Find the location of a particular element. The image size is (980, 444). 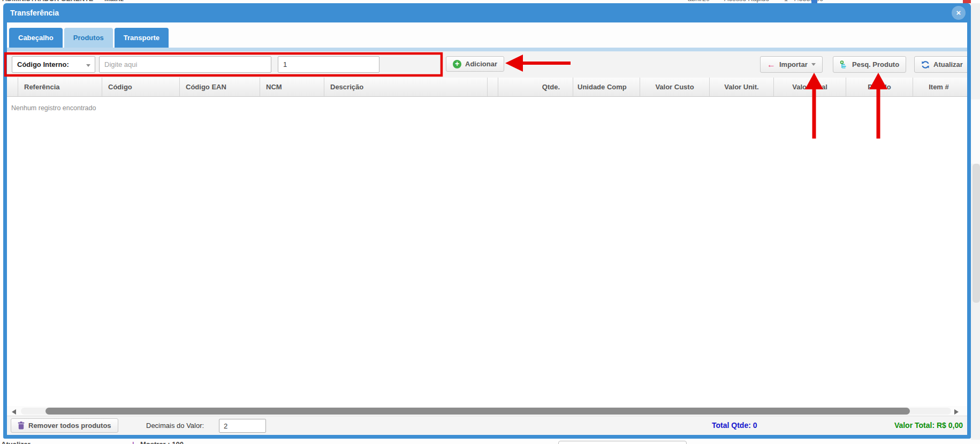

column-header-ncm: NCM is located at coordinates (292, 87).